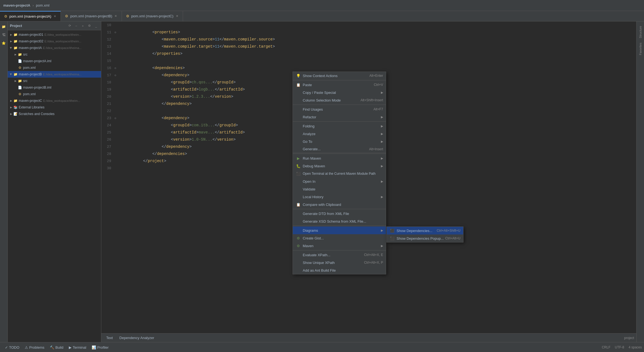 The height and width of the screenshot is (352, 644). Describe the element at coordinates (12, 347) in the screenshot. I see `todo-tab: ✓ TODO` at that location.